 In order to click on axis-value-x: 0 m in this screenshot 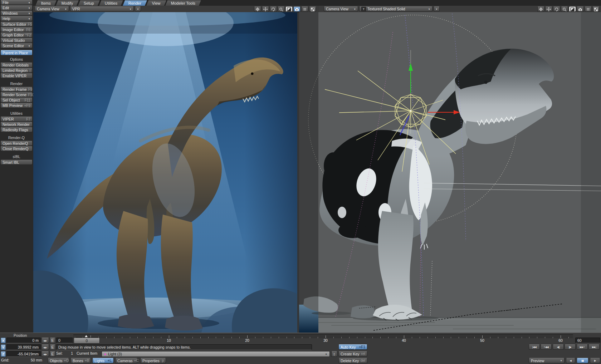, I will do `click(24, 340)`.